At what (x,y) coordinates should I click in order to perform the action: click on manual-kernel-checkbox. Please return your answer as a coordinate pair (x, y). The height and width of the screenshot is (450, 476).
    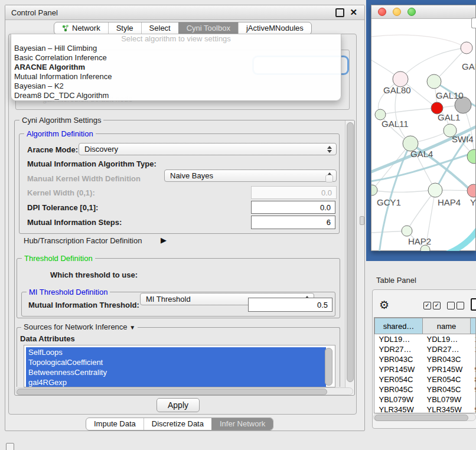
    Looking at the image, I should click on (330, 178).